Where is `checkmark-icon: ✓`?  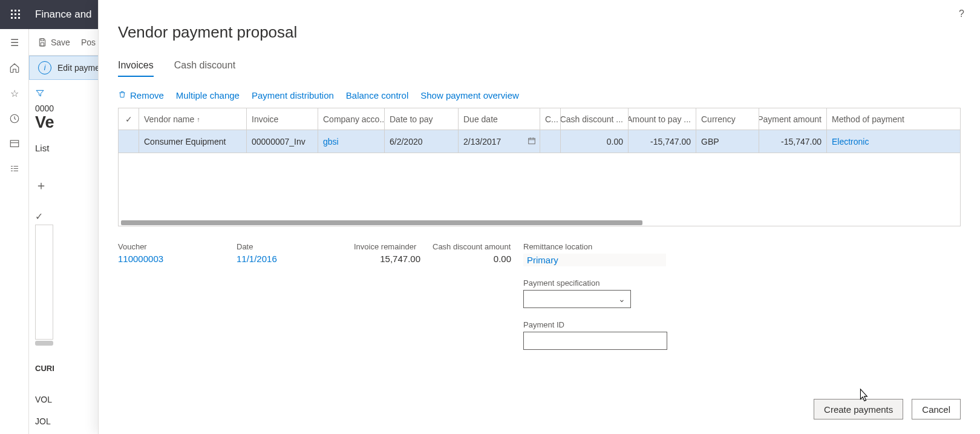
checkmark-icon: ✓ is located at coordinates (65, 217).